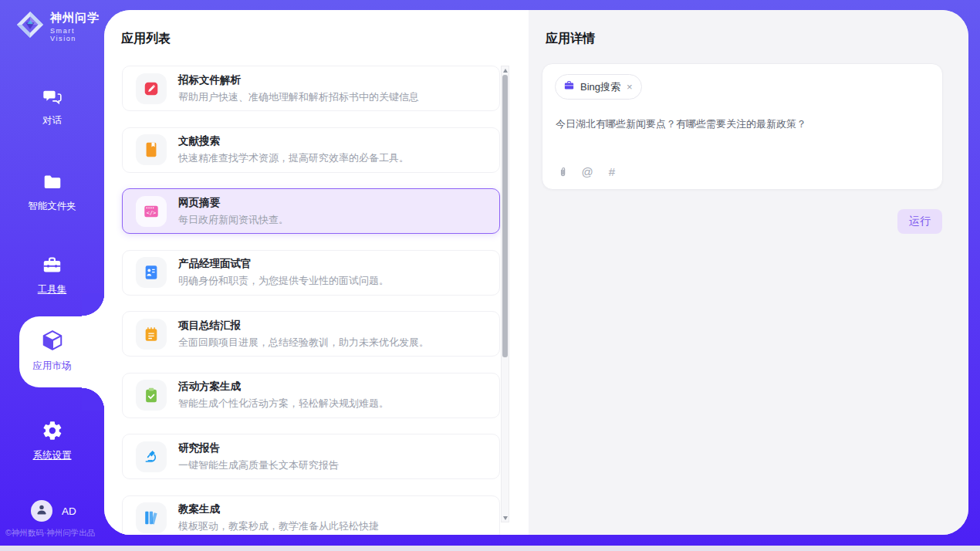 The image size is (980, 551). Describe the element at coordinates (742, 127) in the screenshot. I see `prompt-card: Bing搜索 × 今日湖北有哪些新闻要点？有哪些需要关注的最新政策？ @#` at that location.